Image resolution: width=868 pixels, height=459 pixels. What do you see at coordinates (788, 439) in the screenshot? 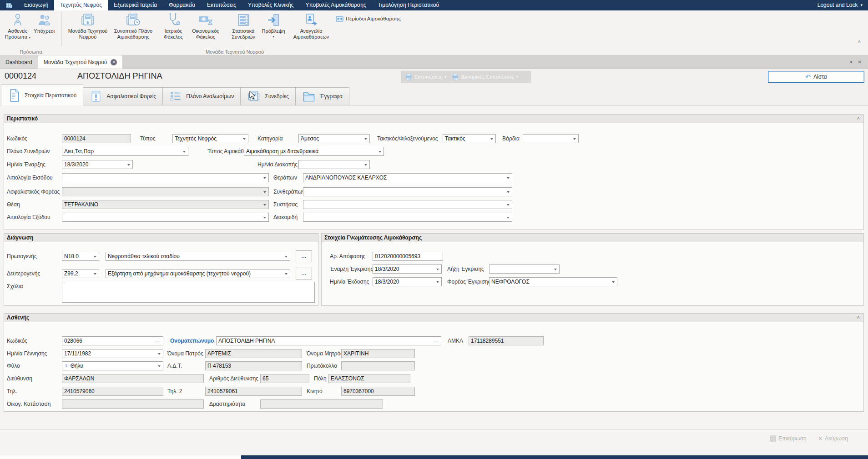
I see `validate-button: Επικύρωση` at bounding box center [788, 439].